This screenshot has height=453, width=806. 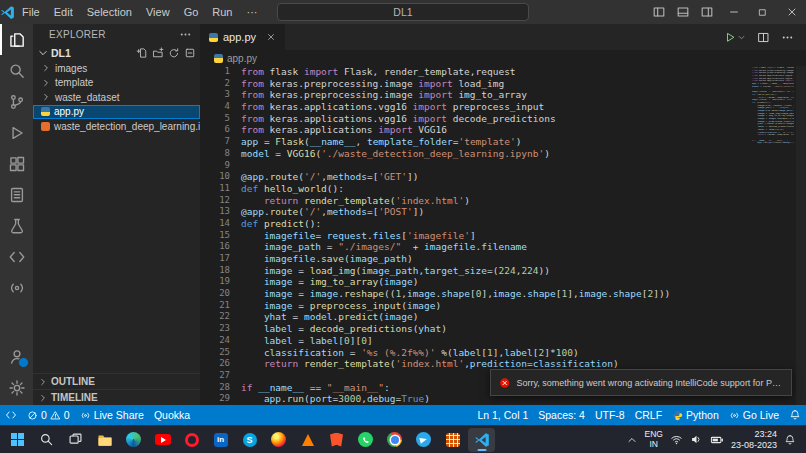 What do you see at coordinates (654, 440) in the screenshot?
I see `language-switcher: ENGIN` at bounding box center [654, 440].